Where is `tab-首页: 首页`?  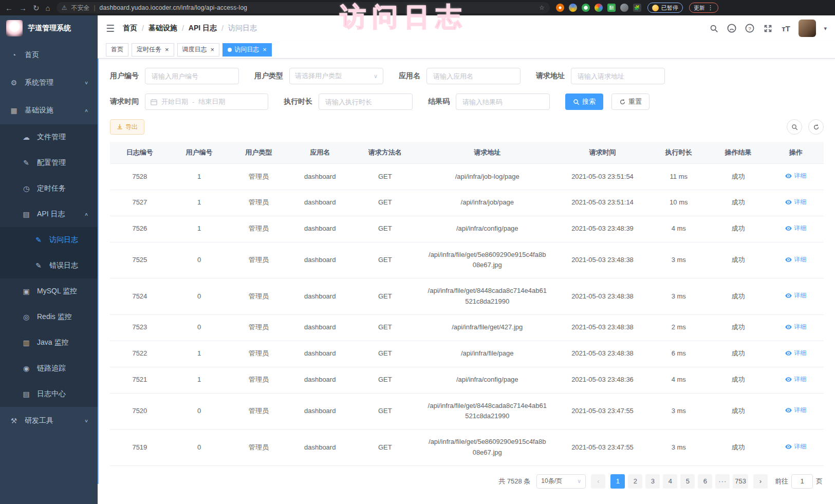 tab-首页: 首页 is located at coordinates (117, 50).